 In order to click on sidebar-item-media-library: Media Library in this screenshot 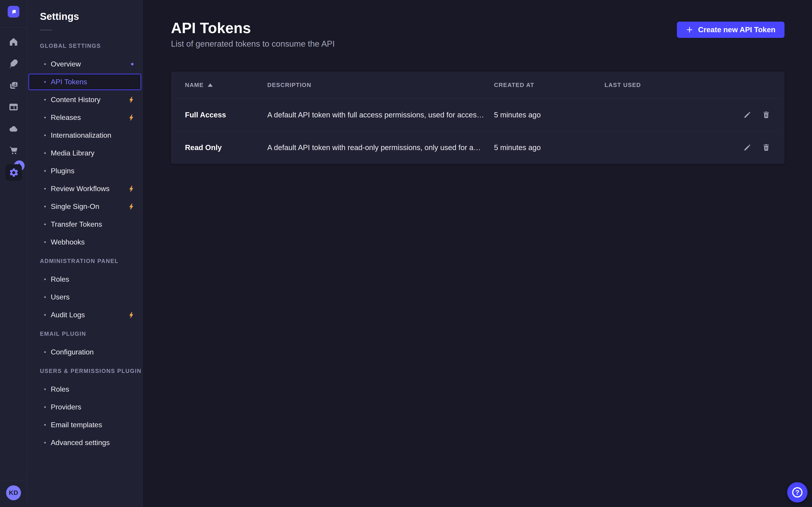, I will do `click(85, 153)`.